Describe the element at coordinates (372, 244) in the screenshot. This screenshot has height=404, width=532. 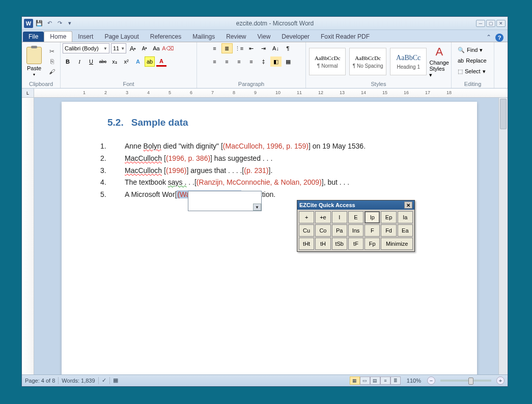
I see `ezcite-btn-fp: Fp` at that location.